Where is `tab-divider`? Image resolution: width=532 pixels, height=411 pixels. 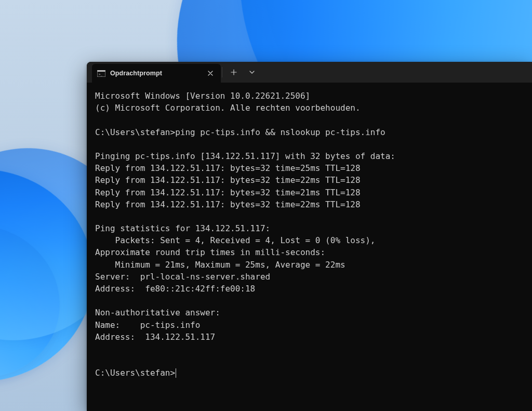
tab-divider is located at coordinates (222, 72).